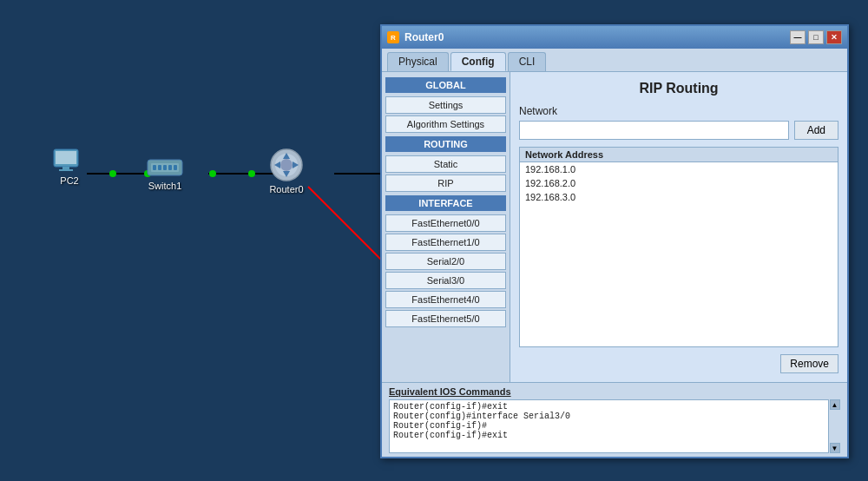 The width and height of the screenshot is (868, 481). Describe the element at coordinates (615, 392) in the screenshot. I see `ios-label: Equivalent IOS Commands` at that location.